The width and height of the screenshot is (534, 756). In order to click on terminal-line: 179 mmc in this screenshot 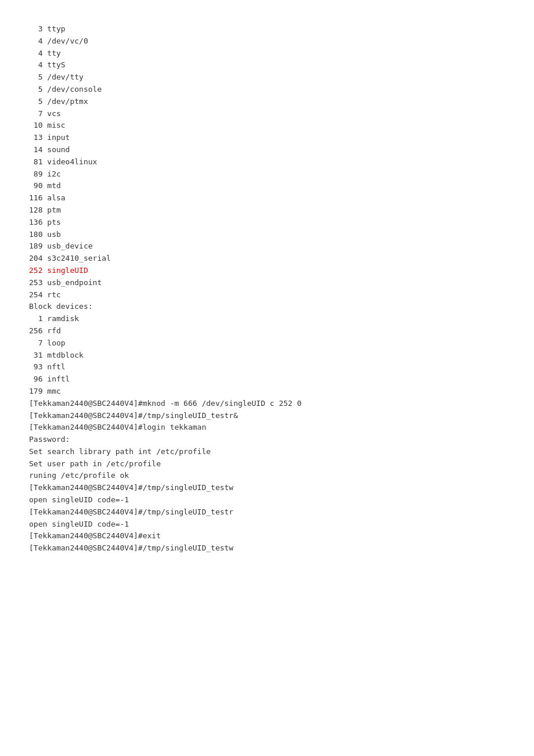, I will do `click(267, 391)`.